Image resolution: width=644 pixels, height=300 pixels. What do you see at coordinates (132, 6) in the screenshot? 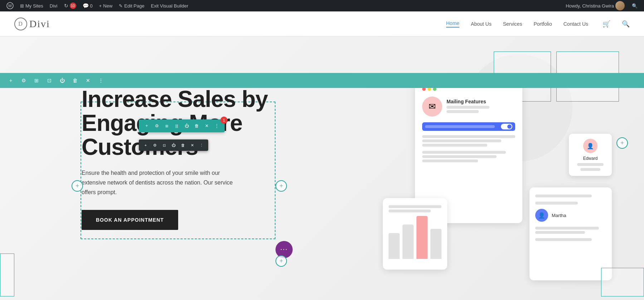
I see `edit-page-button: ✎ Edit Page` at bounding box center [132, 6].